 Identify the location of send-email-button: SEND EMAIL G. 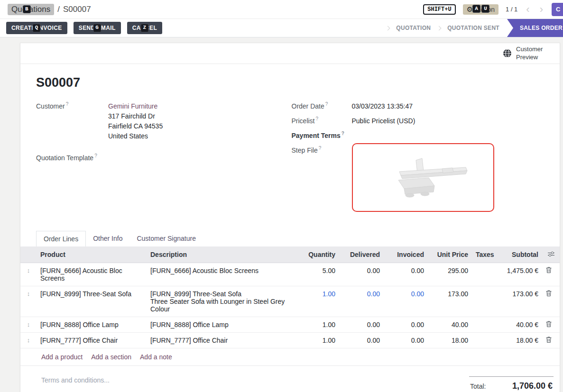
(97, 28).